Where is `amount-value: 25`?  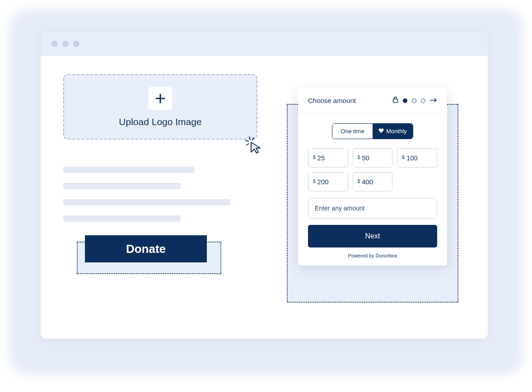 amount-value: 25 is located at coordinates (322, 158).